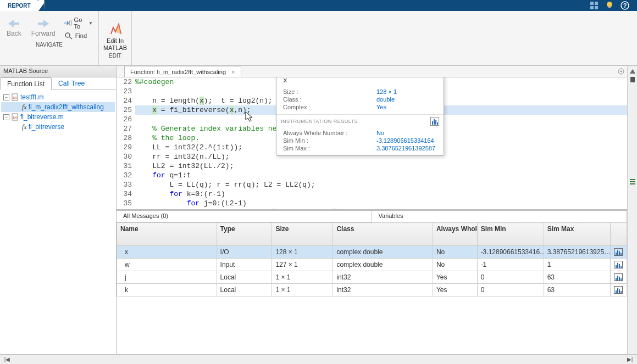  I want to click on column-header: Always Whole Number, so click(455, 234).